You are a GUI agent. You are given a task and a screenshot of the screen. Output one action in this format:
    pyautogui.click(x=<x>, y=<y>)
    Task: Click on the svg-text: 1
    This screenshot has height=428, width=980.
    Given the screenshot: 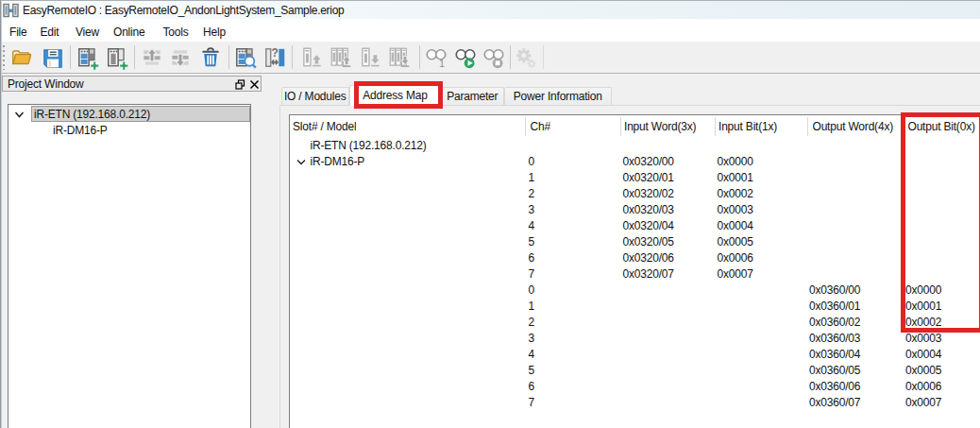 What is the action you would take?
    pyautogui.click(x=442, y=63)
    